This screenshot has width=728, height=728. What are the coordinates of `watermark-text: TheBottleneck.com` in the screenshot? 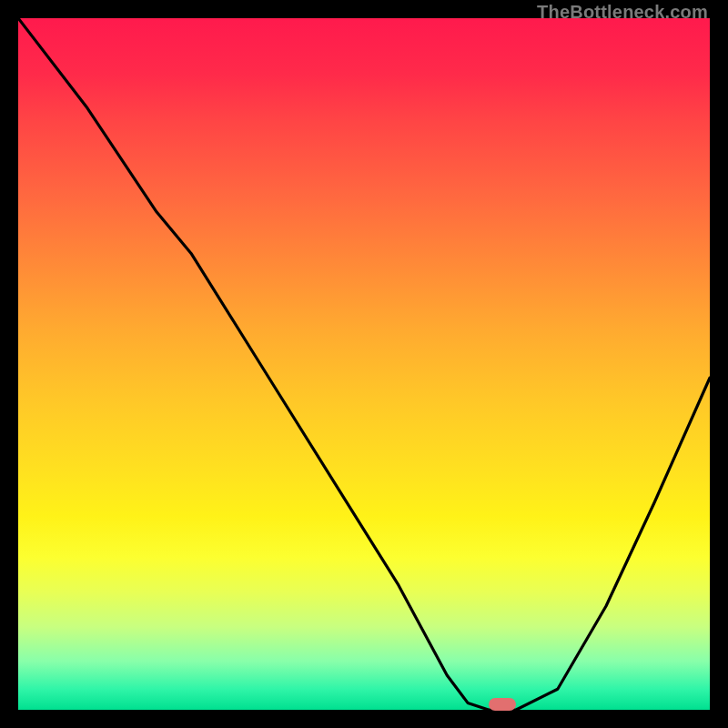 It's located at (622, 13).